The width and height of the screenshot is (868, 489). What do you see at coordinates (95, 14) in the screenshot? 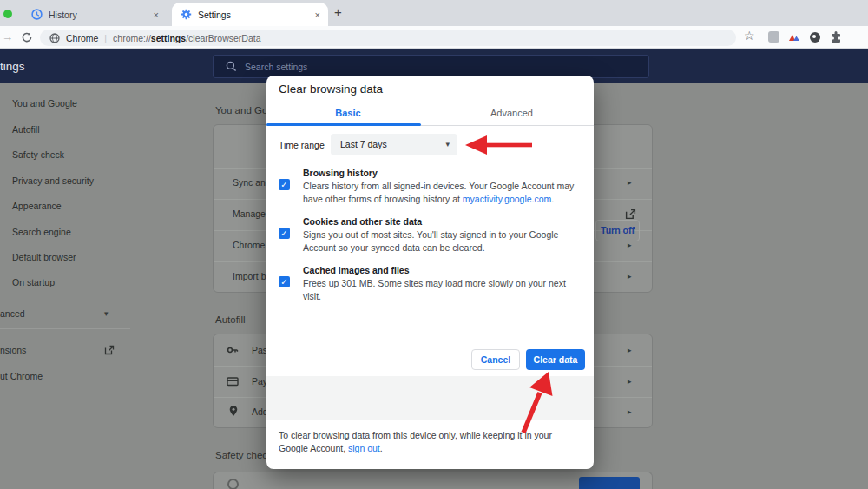
I see `tab-history: History ×` at bounding box center [95, 14].